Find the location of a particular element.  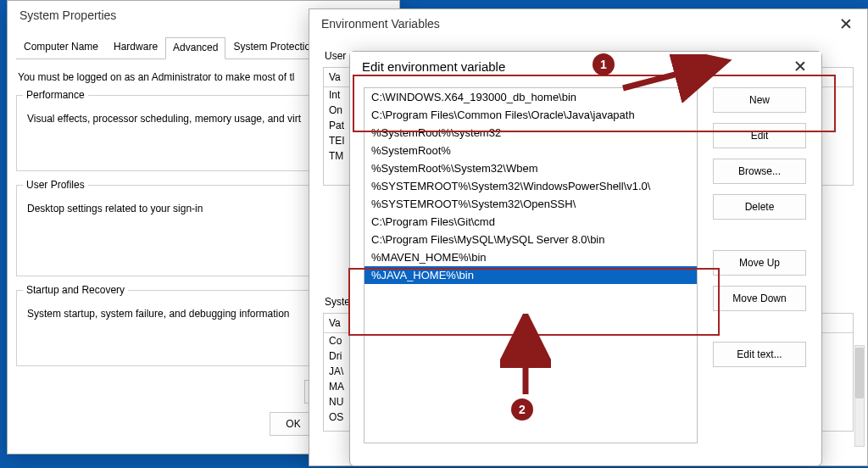

user-profiles-group-title: User Profiles is located at coordinates (56, 185).